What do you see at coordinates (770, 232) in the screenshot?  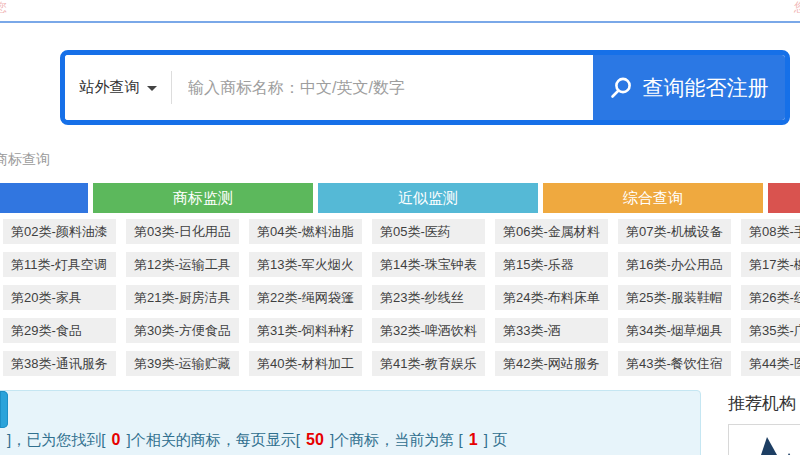 I see `category-cell: 第08类-手工器械` at bounding box center [770, 232].